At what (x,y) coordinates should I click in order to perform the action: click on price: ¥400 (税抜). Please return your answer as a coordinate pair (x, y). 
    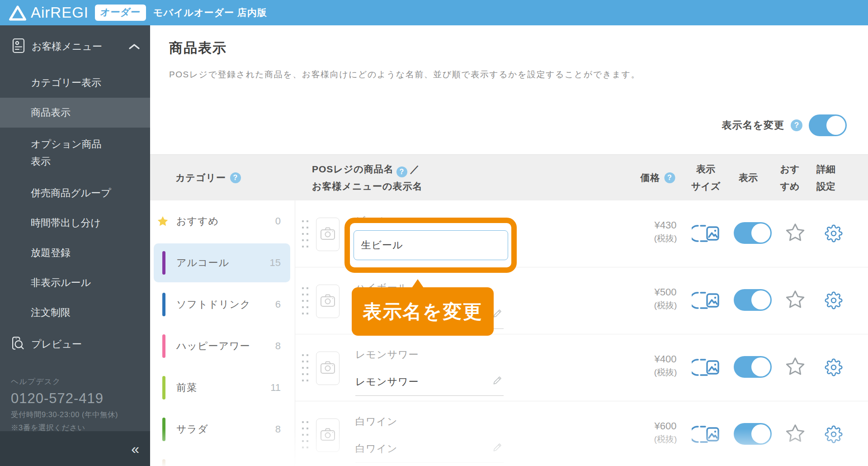
    Looking at the image, I should click on (665, 366).